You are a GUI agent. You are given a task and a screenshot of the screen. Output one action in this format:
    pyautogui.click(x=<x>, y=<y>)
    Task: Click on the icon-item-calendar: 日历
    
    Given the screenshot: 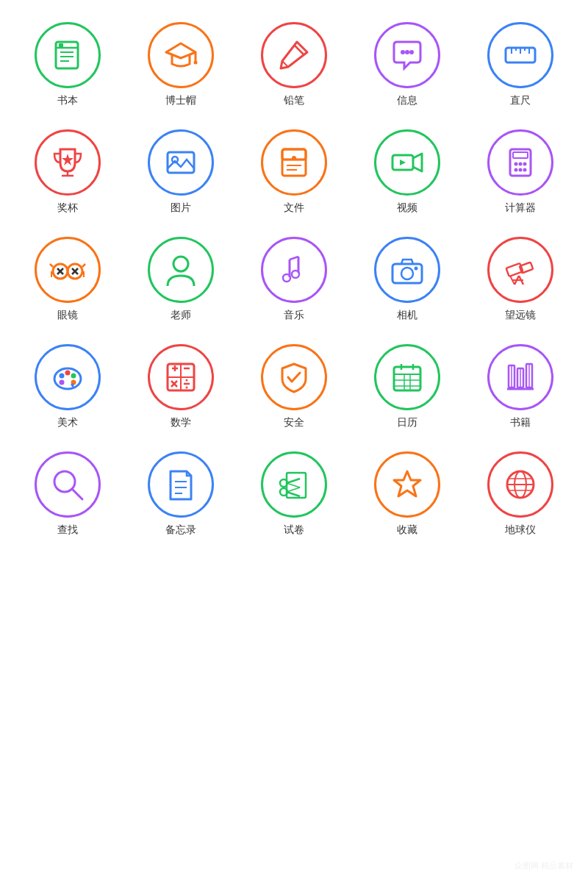 What is the action you would take?
    pyautogui.click(x=407, y=387)
    